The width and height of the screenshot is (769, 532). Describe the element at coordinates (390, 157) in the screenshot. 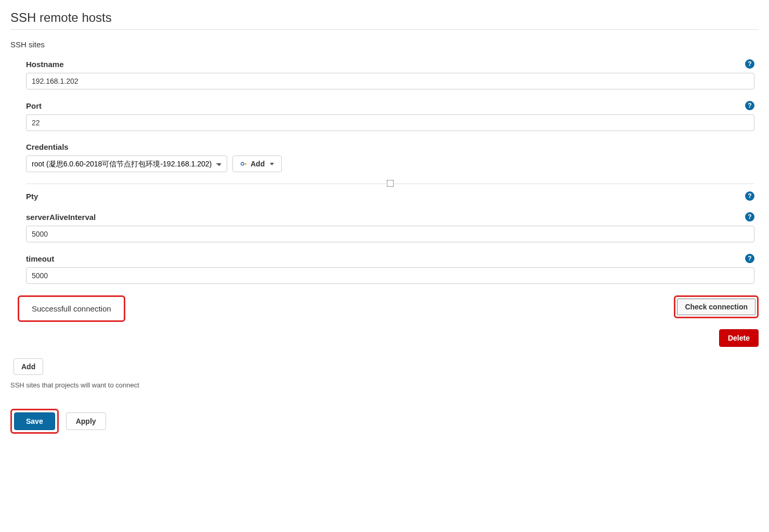

I see `form-group-credentials: Credentials root (凝思6.0.60-2018可信节点打包环境-…` at that location.